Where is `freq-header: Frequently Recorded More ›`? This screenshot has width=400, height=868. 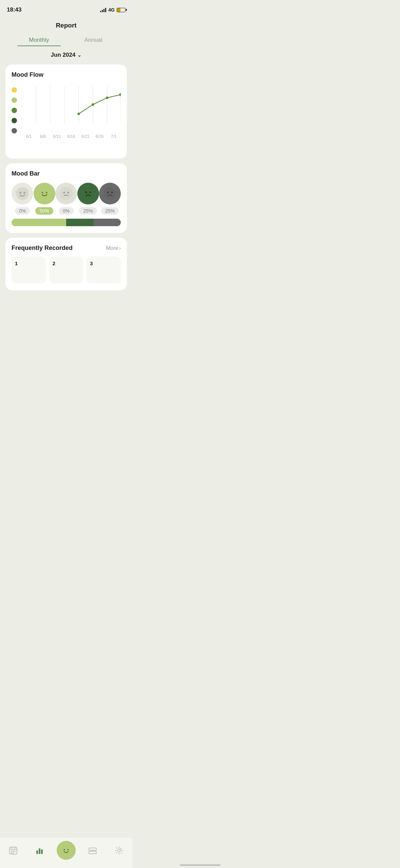
freq-header: Frequently Recorded More › is located at coordinates (66, 248).